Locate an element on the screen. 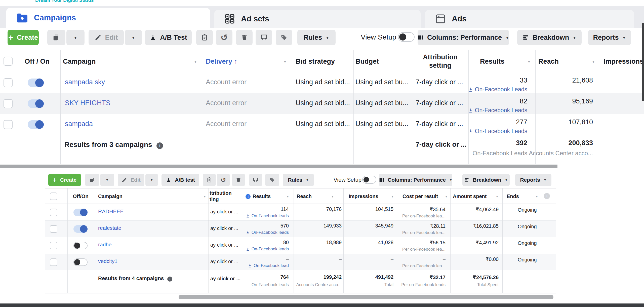 This screenshot has height=307, width=644. col-amount-spent: Amount spent is located at coordinates (470, 196).